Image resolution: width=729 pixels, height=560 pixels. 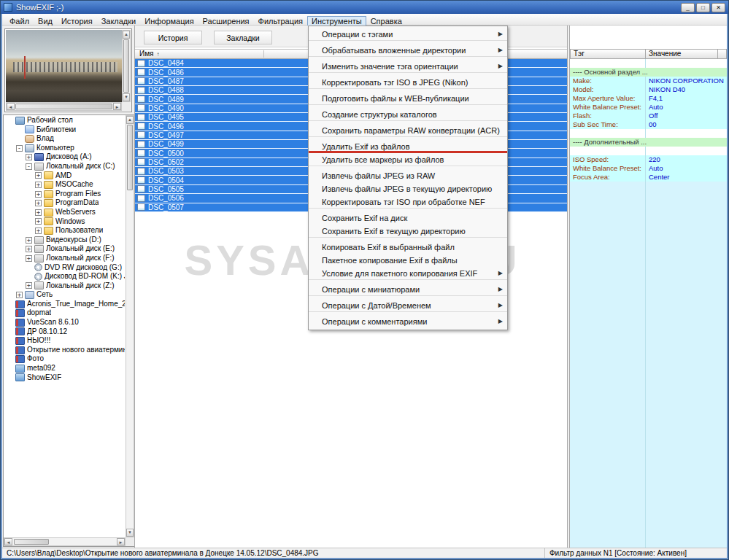 I want to click on tools-menu-item-11: Корректировать тэг ISO при обработке NEF, so click(x=408, y=202).